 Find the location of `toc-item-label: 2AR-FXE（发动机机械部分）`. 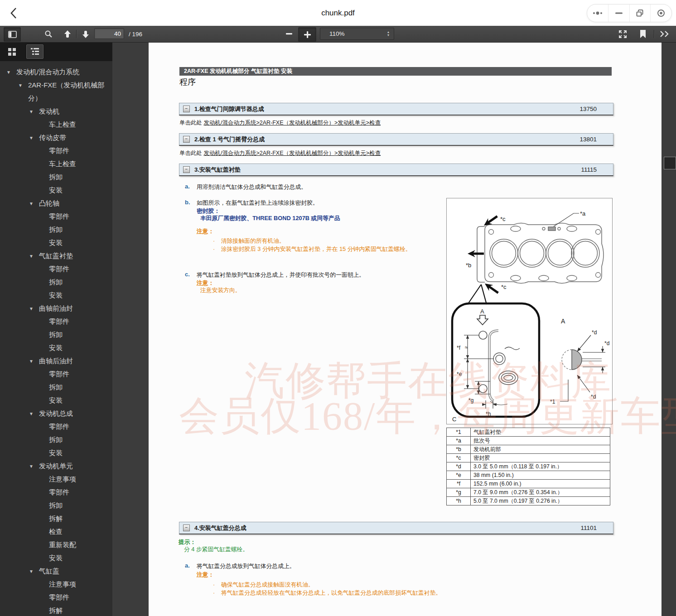

toc-item-label: 2AR-FXE（发动机机械部分） is located at coordinates (68, 91).